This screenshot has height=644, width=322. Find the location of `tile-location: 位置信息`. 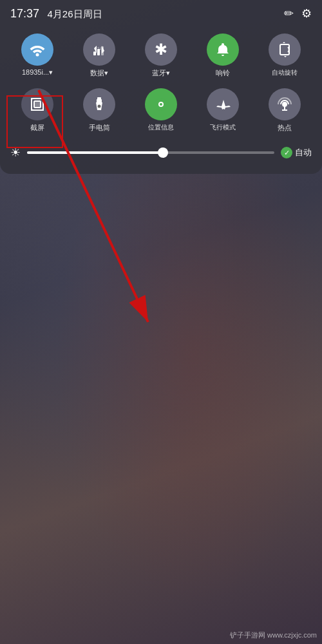

tile-location: 位置信息 is located at coordinates (161, 111).